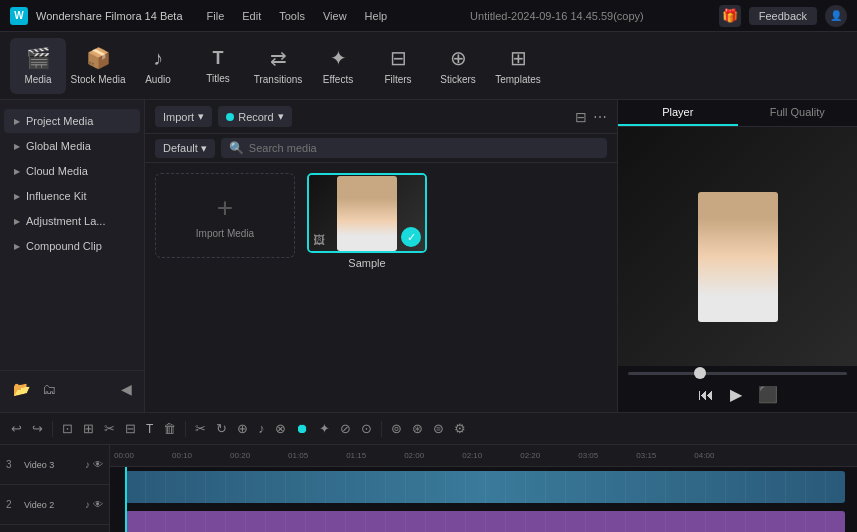  Describe the element at coordinates (256, 117) in the screenshot. I see `record-label: Record` at that location.